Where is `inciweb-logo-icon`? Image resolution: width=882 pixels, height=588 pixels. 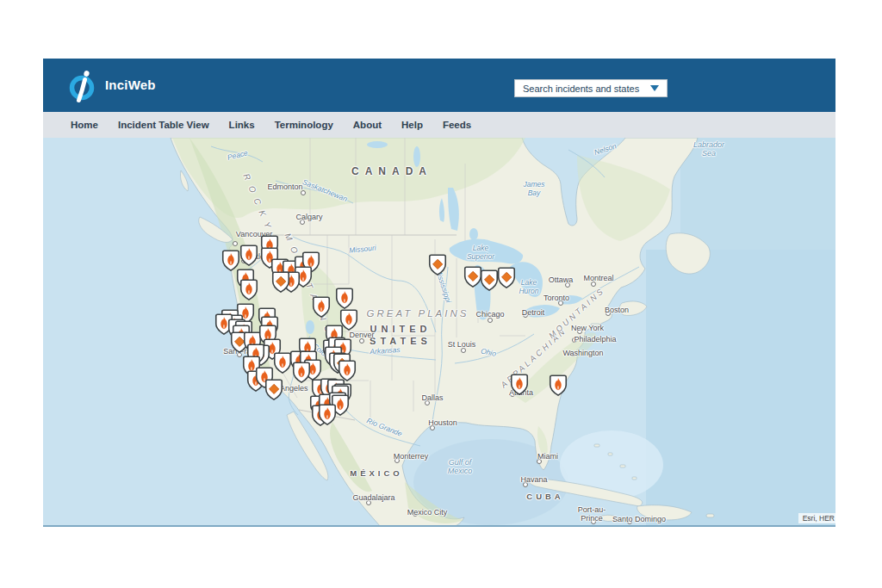 inciweb-logo-icon is located at coordinates (84, 86).